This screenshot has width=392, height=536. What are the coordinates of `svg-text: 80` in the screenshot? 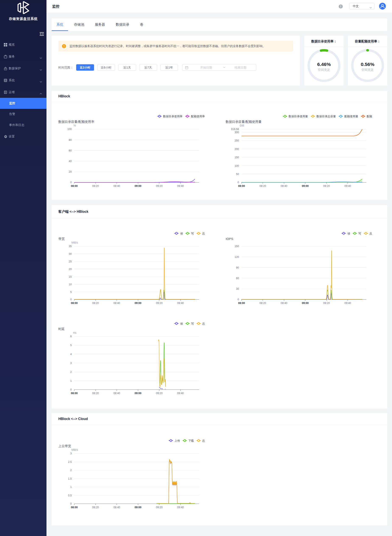 It's located at (70, 140).